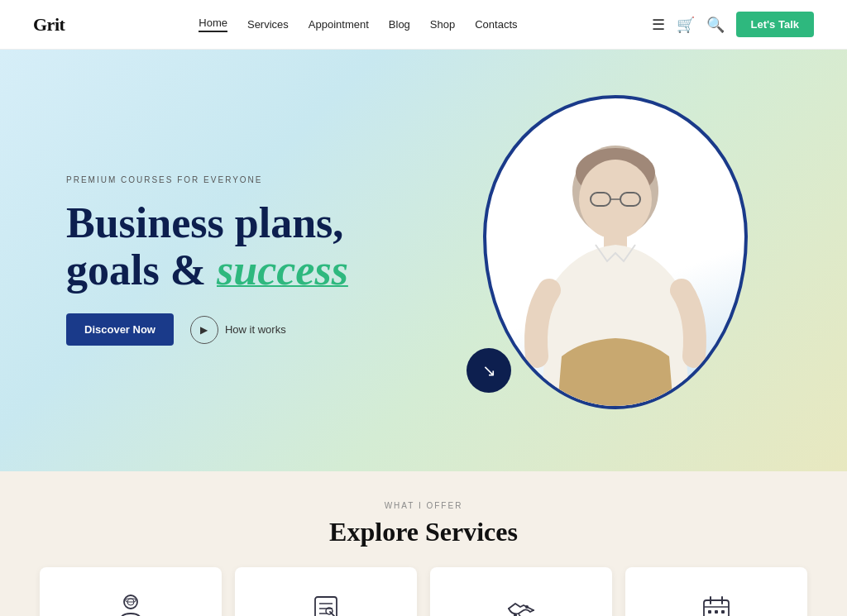 Image resolution: width=847 pixels, height=616 pixels. Describe the element at coordinates (283, 270) in the screenshot. I see `hero-title-highlight: success` at that location.